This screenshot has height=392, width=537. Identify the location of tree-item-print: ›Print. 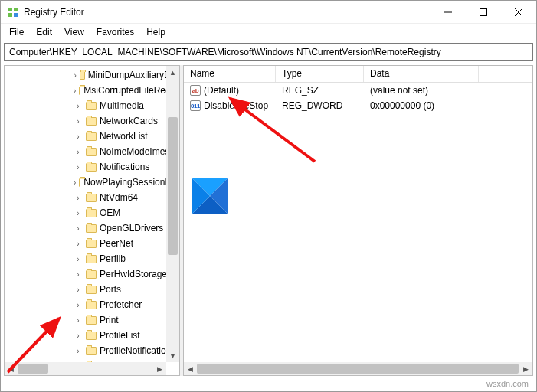
(92, 320).